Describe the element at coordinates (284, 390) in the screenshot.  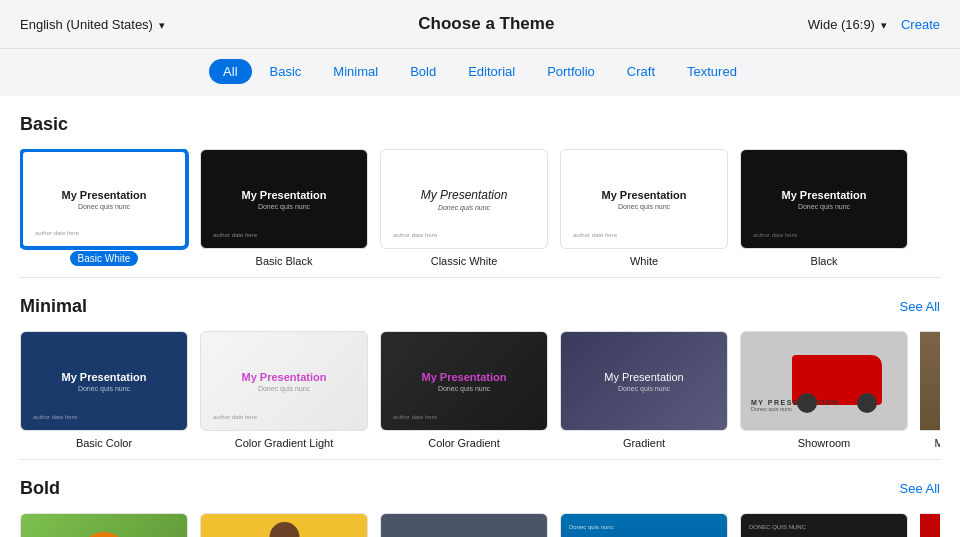
I see `theme-color-gradient-light: My Presentation Donec quis nunc author d…` at that location.